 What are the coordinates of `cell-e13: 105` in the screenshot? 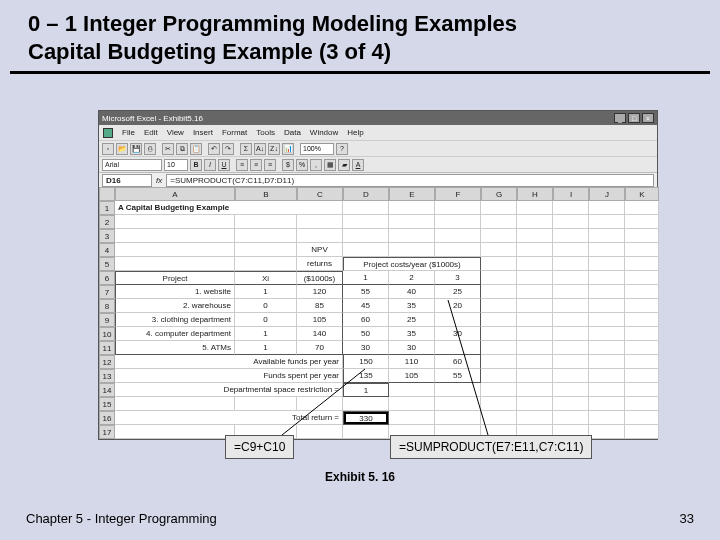 It's located at (412, 376).